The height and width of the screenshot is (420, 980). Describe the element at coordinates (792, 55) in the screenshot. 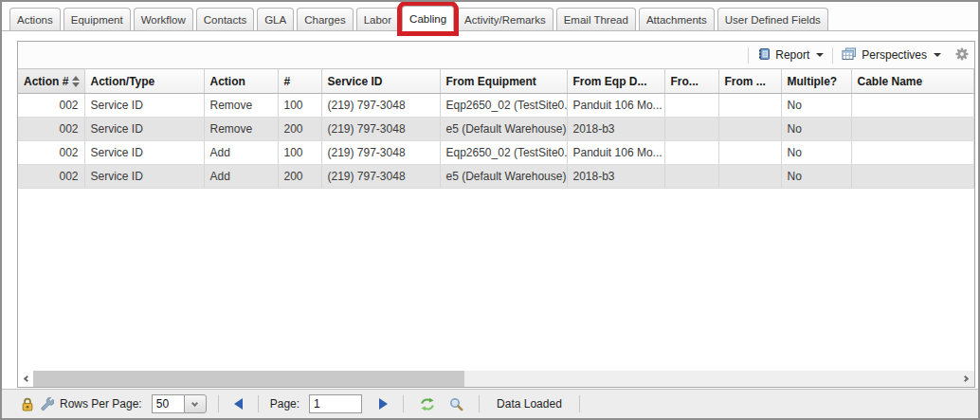

I see `report-button-label: Report` at that location.